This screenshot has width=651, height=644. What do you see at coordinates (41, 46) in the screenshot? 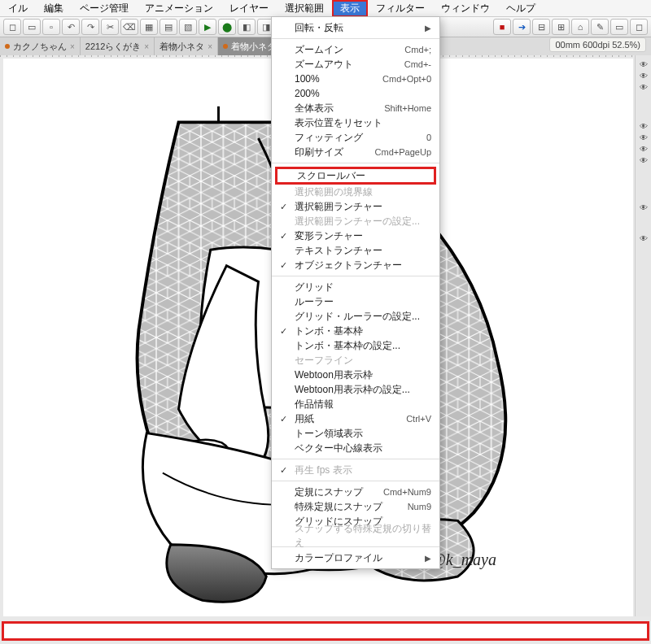
I see `tab: カクノちゃん×` at bounding box center [41, 46].